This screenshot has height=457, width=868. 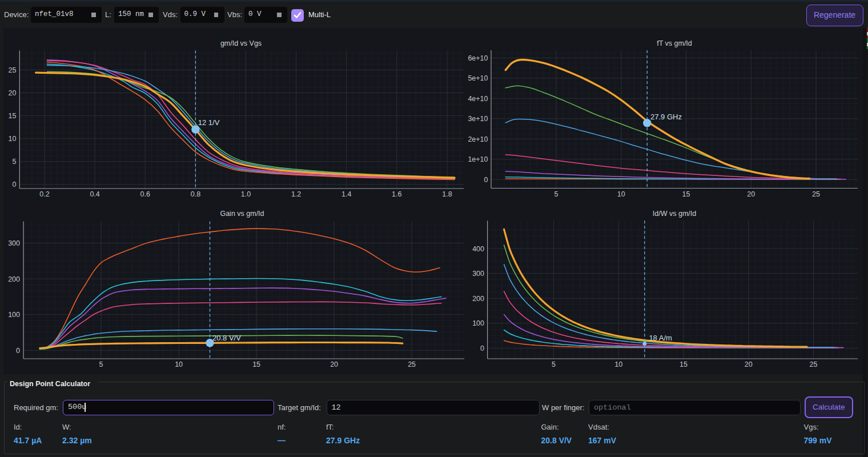 What do you see at coordinates (660, 338) in the screenshot?
I see `svg-text: 18 A/m` at bounding box center [660, 338].